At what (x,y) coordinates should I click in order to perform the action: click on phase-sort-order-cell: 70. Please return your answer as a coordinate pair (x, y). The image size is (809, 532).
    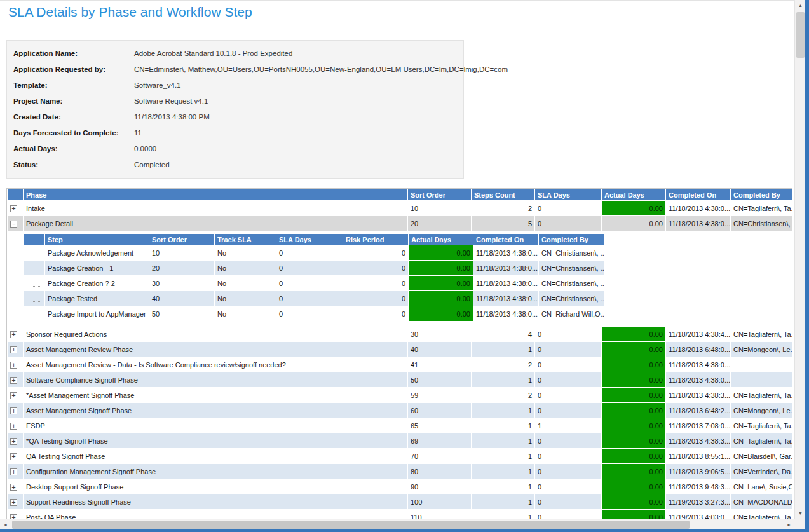
    Looking at the image, I should click on (440, 456).